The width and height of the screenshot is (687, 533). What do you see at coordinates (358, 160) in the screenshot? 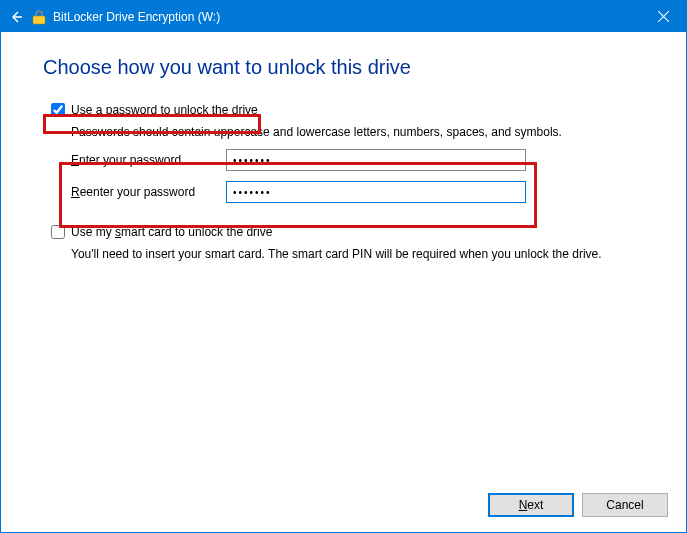
I see `enter-password-row: Enter your password` at bounding box center [358, 160].